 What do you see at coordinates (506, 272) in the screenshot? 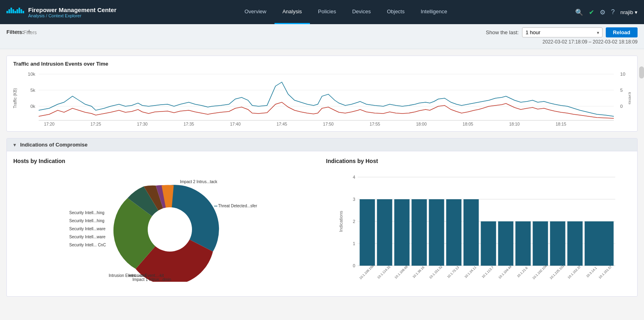
I see `svg-text: 10.1.104.44` at bounding box center [506, 272].